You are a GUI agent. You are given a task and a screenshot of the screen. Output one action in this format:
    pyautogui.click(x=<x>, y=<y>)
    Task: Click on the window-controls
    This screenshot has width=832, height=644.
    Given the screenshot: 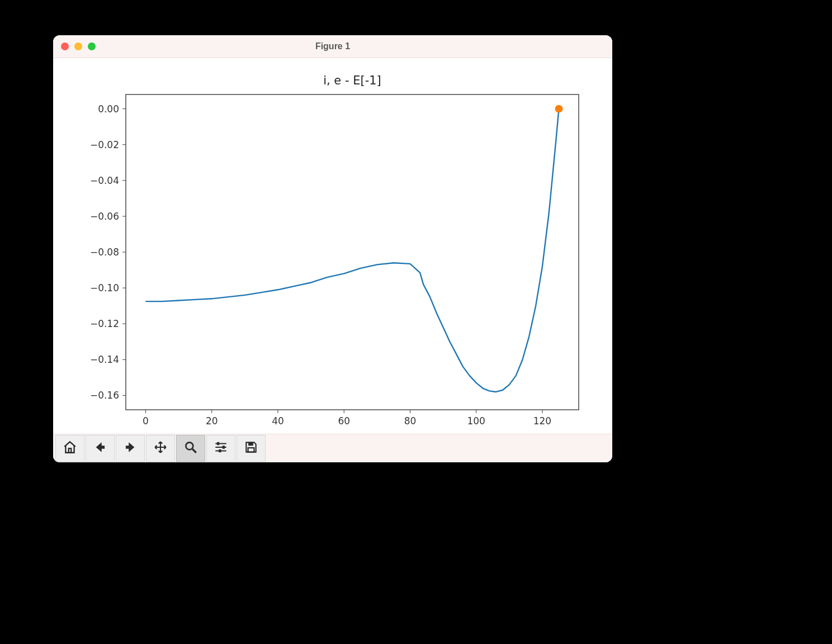 What is the action you would take?
    pyautogui.click(x=78, y=46)
    